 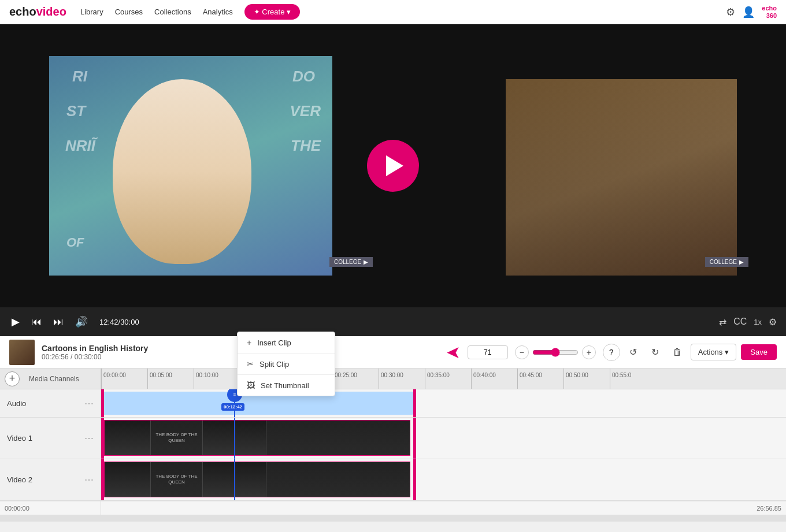 I want to click on rewind-button: ⏮, so click(x=36, y=322).